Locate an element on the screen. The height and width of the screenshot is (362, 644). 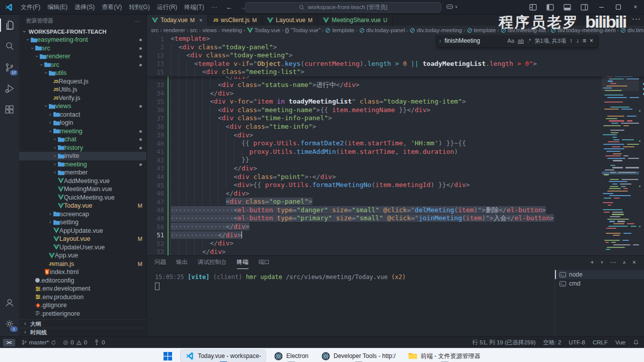
tree-item-index.html: index.html is located at coordinates (83, 273).